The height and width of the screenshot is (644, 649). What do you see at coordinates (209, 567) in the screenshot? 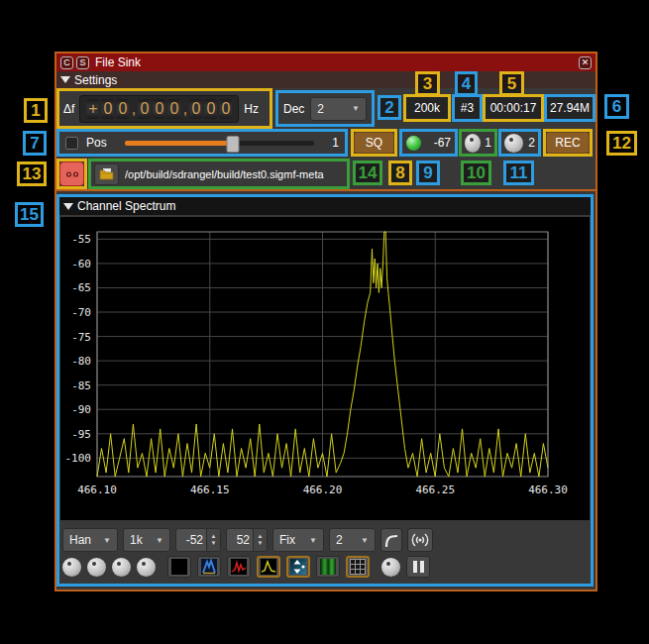
I see `max-hold-icon` at bounding box center [209, 567].